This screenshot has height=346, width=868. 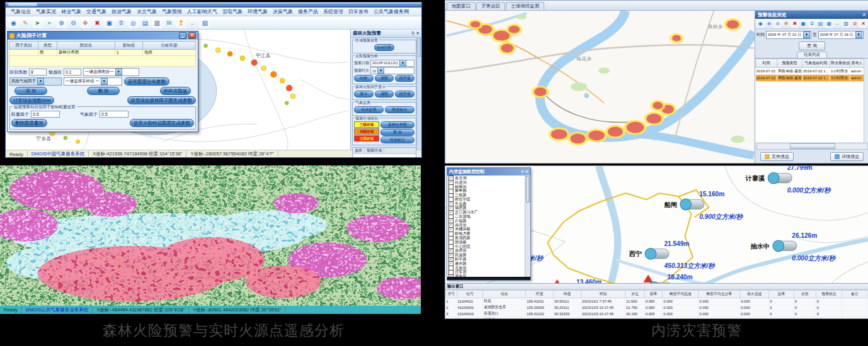 I want to click on sample-select: 一请选择采样值 一▼, so click(x=93, y=82).